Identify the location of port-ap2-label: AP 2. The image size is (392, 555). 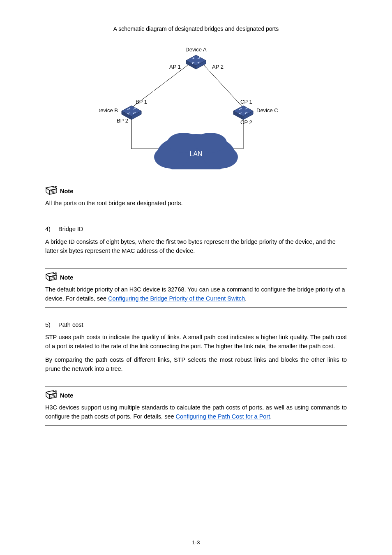
(218, 67).